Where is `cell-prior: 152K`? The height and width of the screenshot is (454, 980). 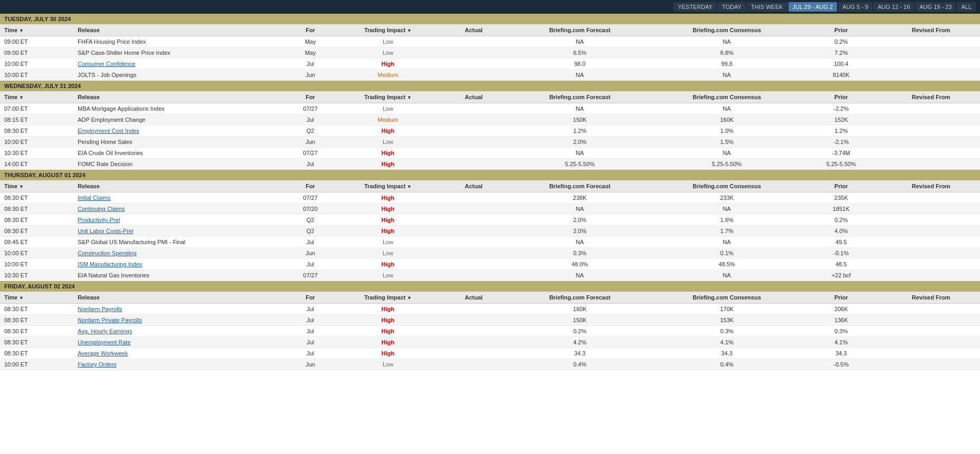 cell-prior: 152K is located at coordinates (841, 120).